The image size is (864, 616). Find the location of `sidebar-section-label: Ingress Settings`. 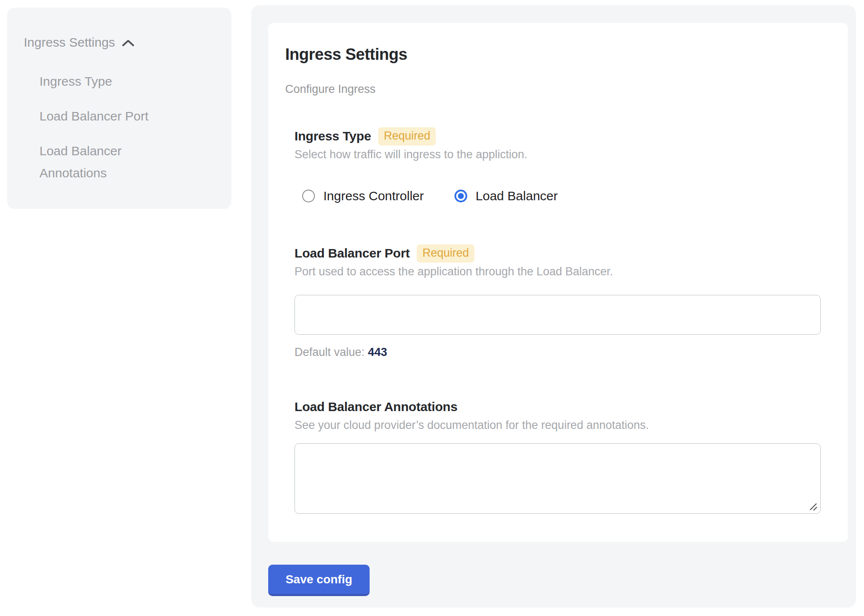

sidebar-section-label: Ingress Settings is located at coordinates (70, 42).